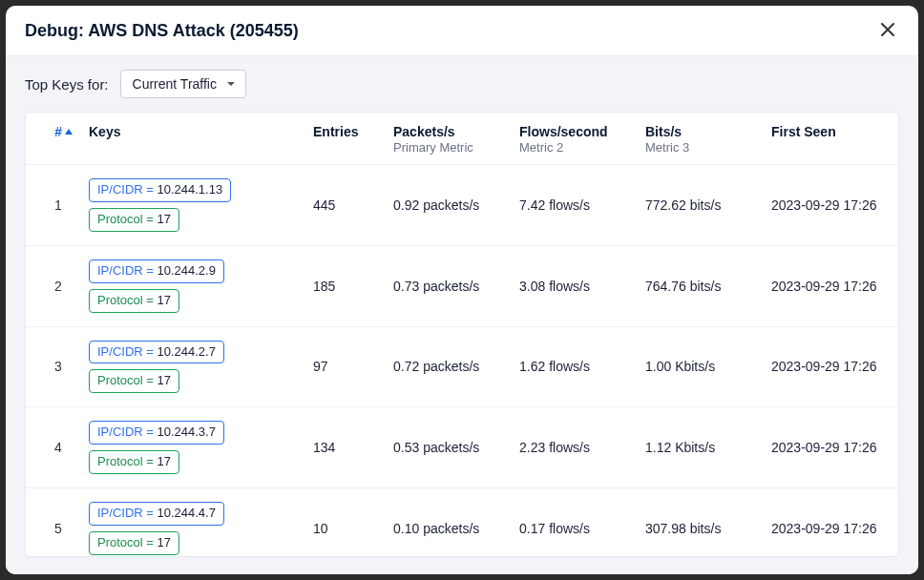 The width and height of the screenshot is (924, 580). I want to click on modal-title: Debug: AWS DNS Attack (205455), so click(162, 31).